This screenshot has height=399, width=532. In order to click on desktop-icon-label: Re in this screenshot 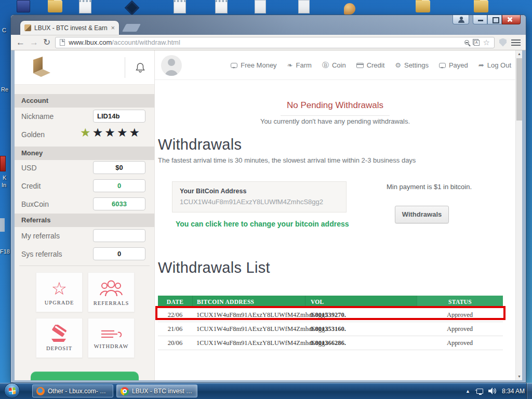, I will do `click(5, 89)`.